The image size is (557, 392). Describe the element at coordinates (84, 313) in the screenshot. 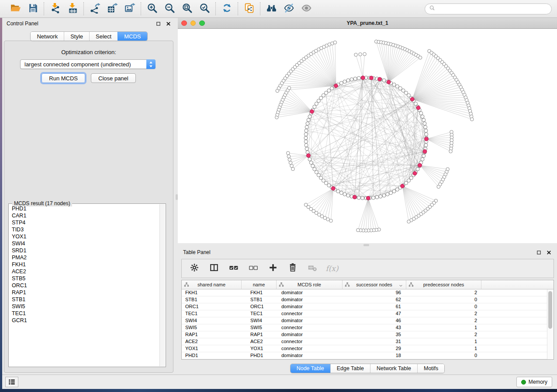

I see `mcds-result-node: TEC1` at that location.